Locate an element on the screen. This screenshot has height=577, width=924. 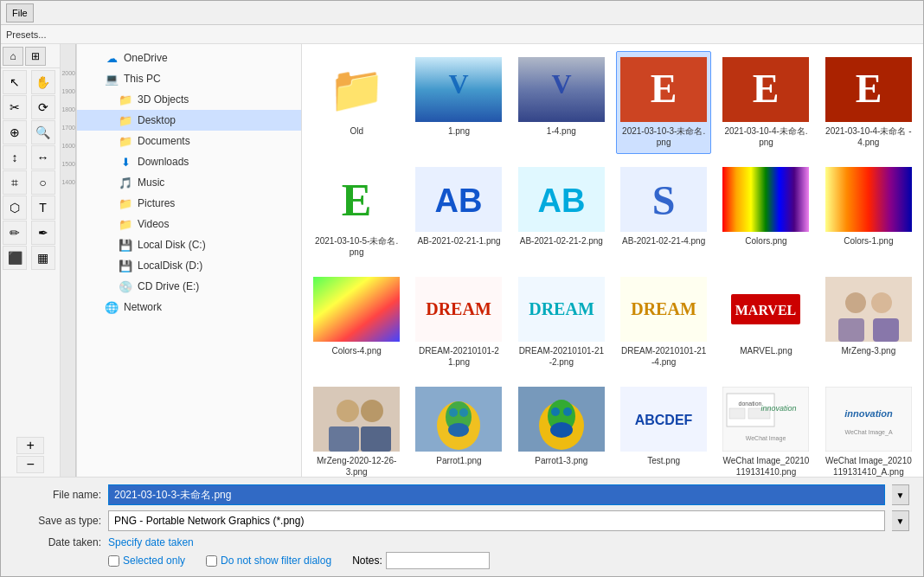
nav-item-thispc: 💻 This PC is located at coordinates (189, 79).